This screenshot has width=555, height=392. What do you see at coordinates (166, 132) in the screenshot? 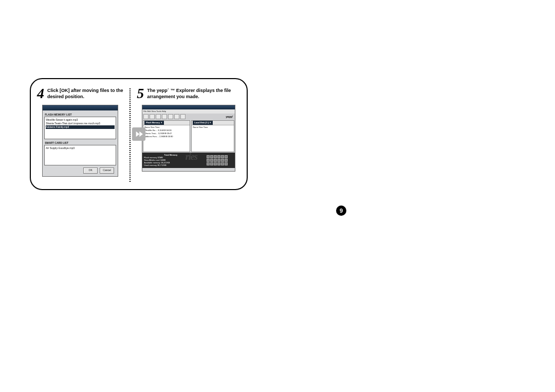
I see `pane-table-left: Name Size Time Westlife-Sw… 3,514KB 04:0…` at bounding box center [166, 132].